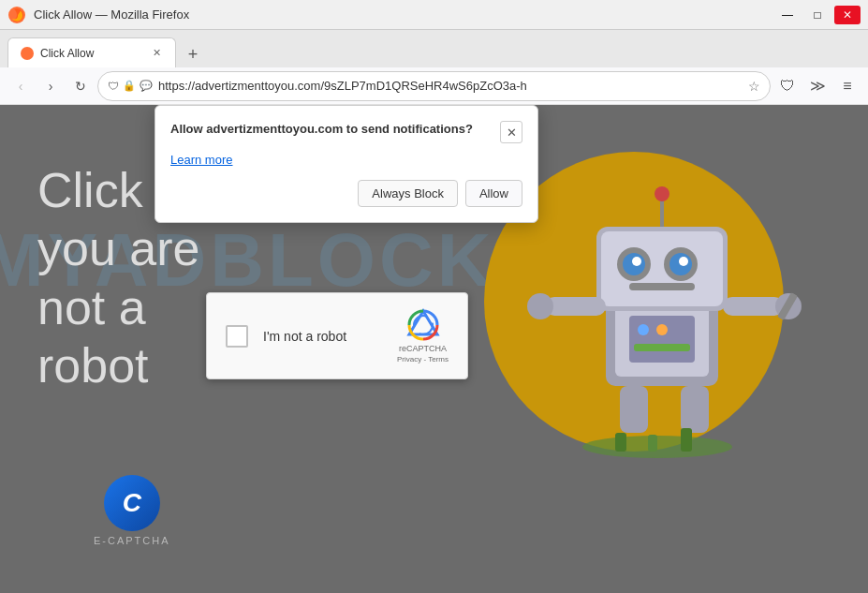 The image size is (868, 593). Describe the element at coordinates (787, 86) in the screenshot. I see `shield-browser-button: 🛡` at that location.